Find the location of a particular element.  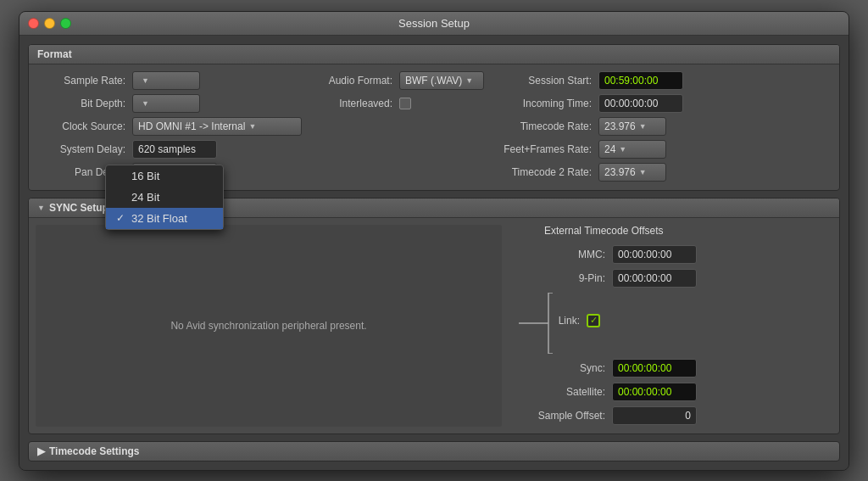

16bit-check is located at coordinates (121, 176).